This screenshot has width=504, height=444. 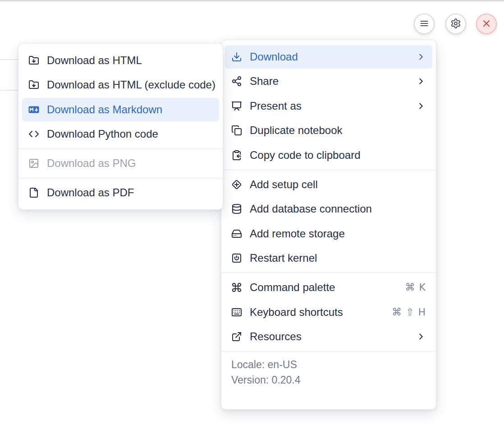 What do you see at coordinates (237, 287) in the screenshot?
I see `command-icon` at bounding box center [237, 287].